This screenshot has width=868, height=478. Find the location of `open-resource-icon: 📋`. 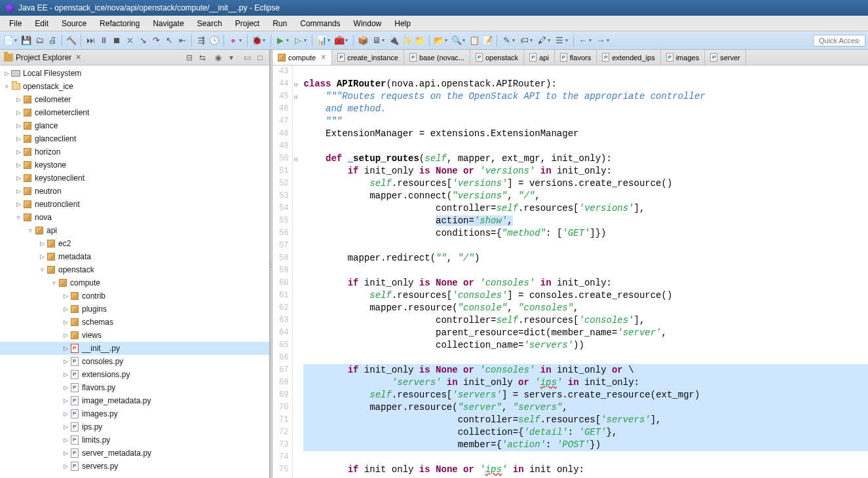

open-resource-icon: 📋 is located at coordinates (474, 41).